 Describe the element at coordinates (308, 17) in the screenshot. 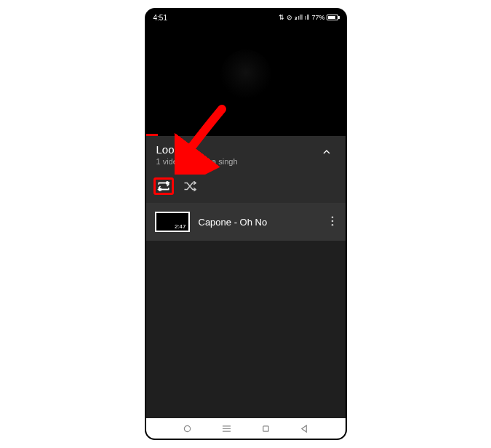

I see `status-indicators: ⇅ ⊘ ₃ıll ıll 77%` at that location.